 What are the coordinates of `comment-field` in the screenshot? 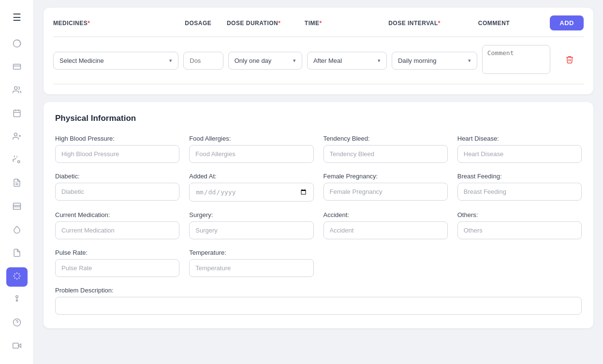 It's located at (518, 60).